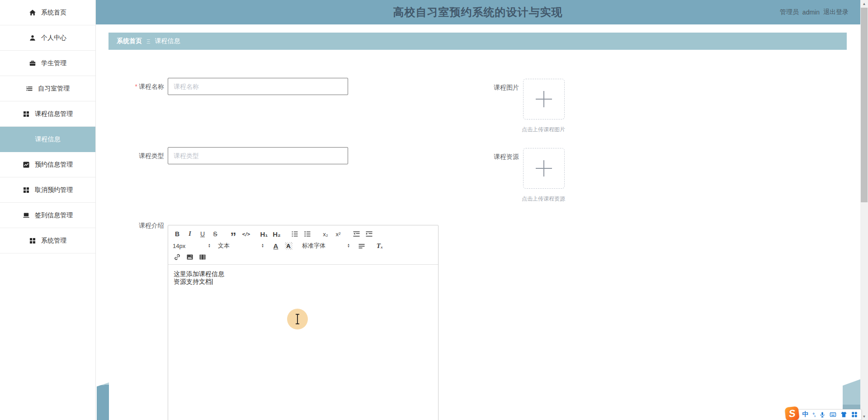  Describe the element at coordinates (48, 13) in the screenshot. I see `sidebar-item-system-home: 系统首页` at that location.